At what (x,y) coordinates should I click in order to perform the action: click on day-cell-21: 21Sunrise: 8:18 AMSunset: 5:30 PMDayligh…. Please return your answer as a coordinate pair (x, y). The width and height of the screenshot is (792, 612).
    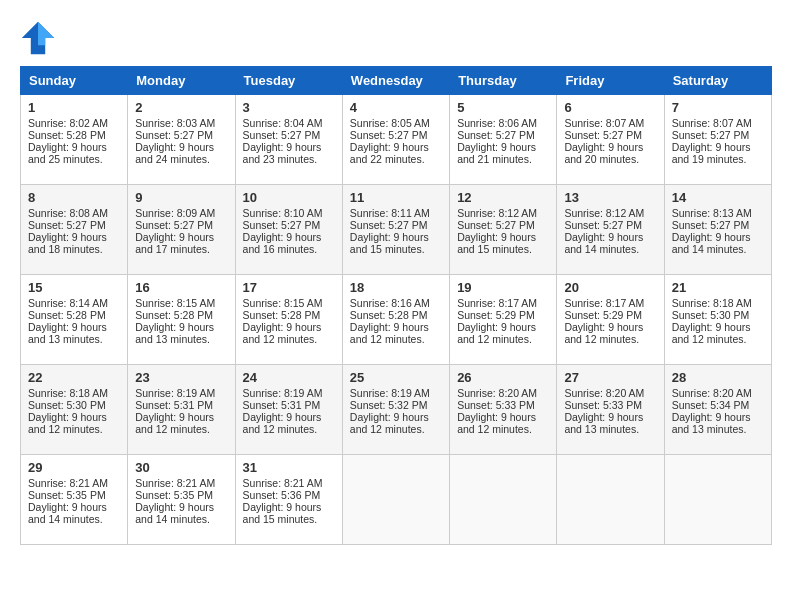
    Looking at the image, I should click on (718, 320).